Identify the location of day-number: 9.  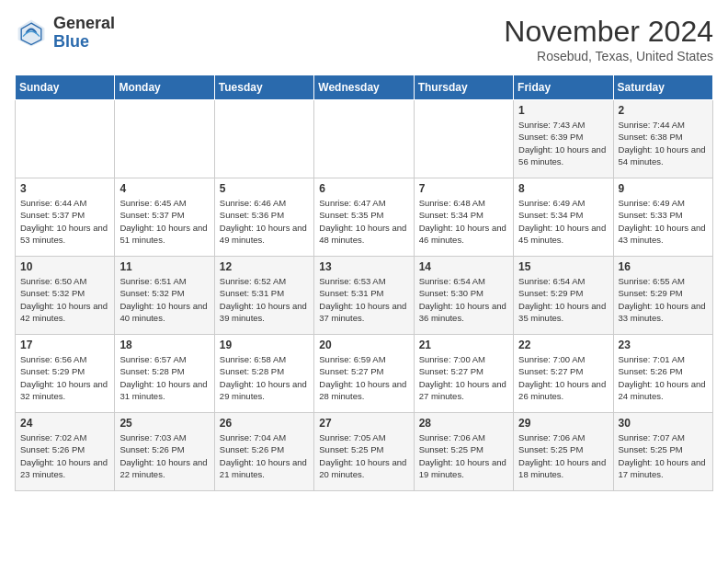
(664, 189).